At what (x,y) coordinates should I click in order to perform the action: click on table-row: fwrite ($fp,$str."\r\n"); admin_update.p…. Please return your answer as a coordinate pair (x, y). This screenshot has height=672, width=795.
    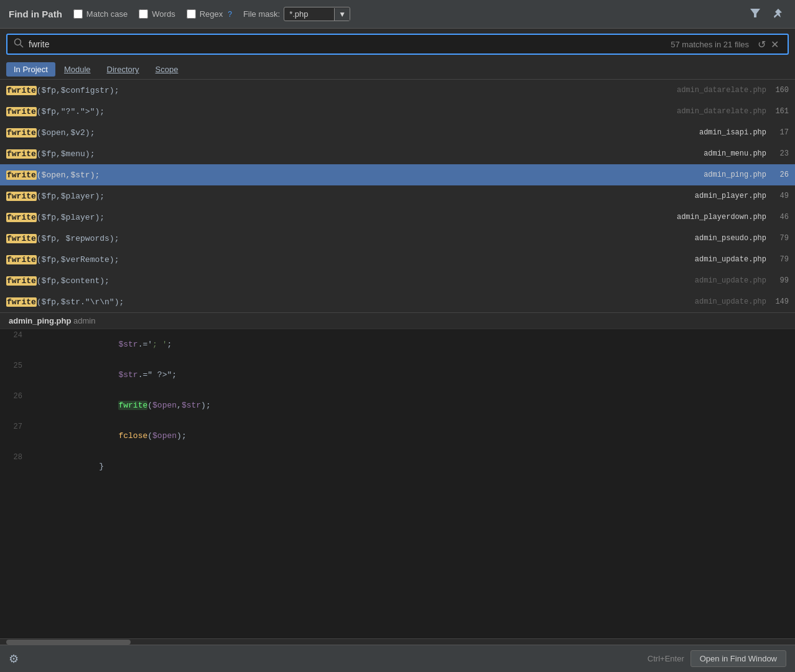
    Looking at the image, I should click on (398, 302).